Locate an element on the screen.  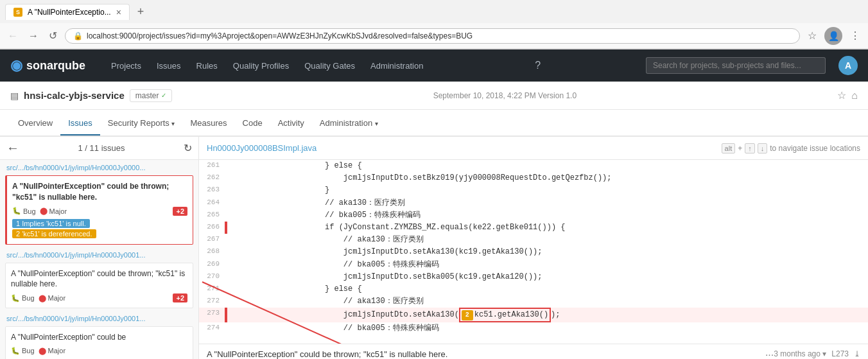
issue-card-1: A "NullPointerException" could be thrown… is located at coordinates (99, 210).